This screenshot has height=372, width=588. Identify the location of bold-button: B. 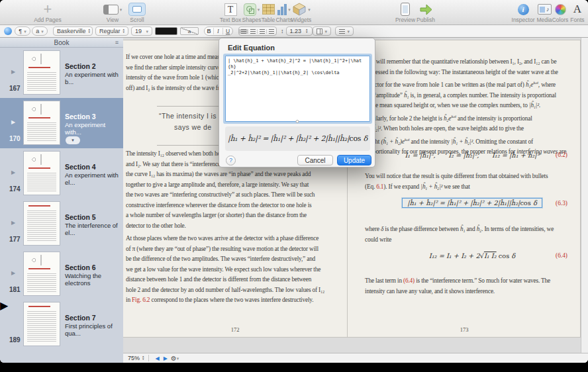
(209, 31).